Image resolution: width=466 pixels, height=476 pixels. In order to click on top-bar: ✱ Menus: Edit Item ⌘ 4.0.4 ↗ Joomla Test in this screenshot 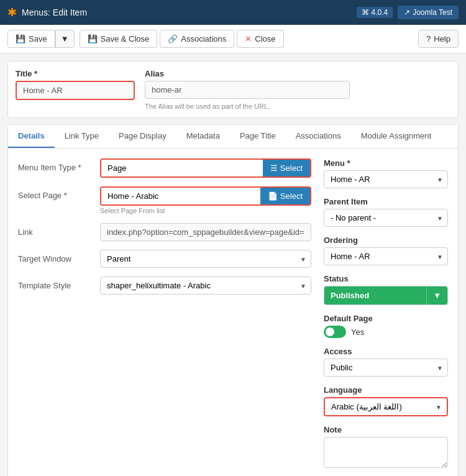, I will do `click(233, 12)`.